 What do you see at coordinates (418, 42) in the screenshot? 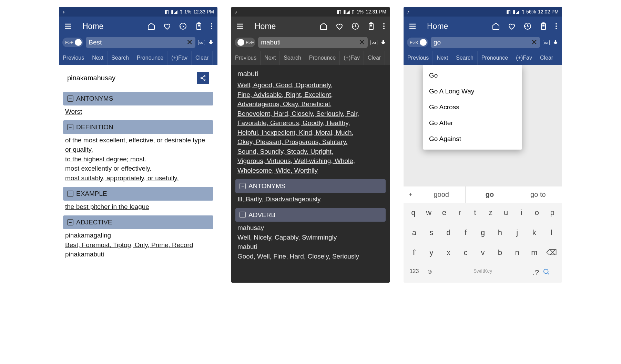
I see `language-toggle: E>K` at bounding box center [418, 42].